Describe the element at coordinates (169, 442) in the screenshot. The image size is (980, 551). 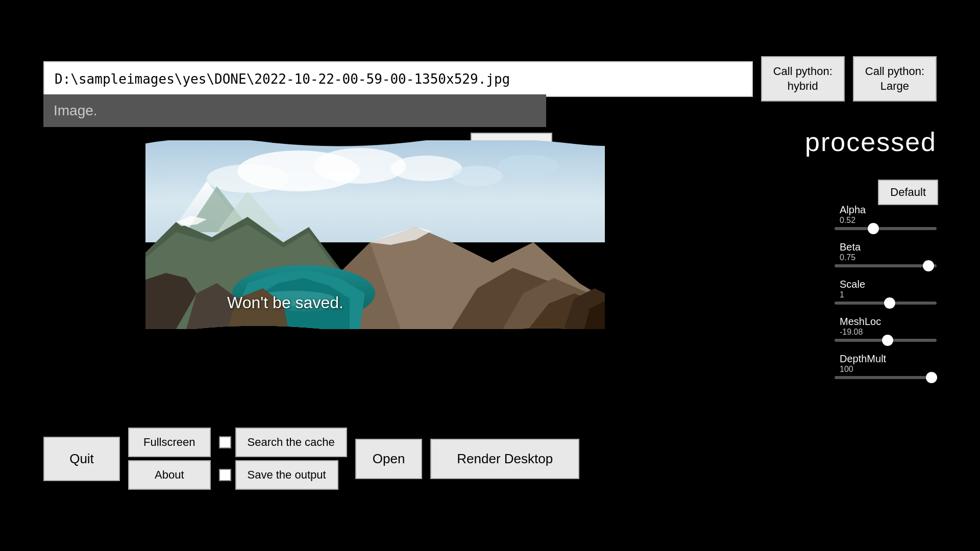
I see `fullscreen-button: Fullscreen` at that location.